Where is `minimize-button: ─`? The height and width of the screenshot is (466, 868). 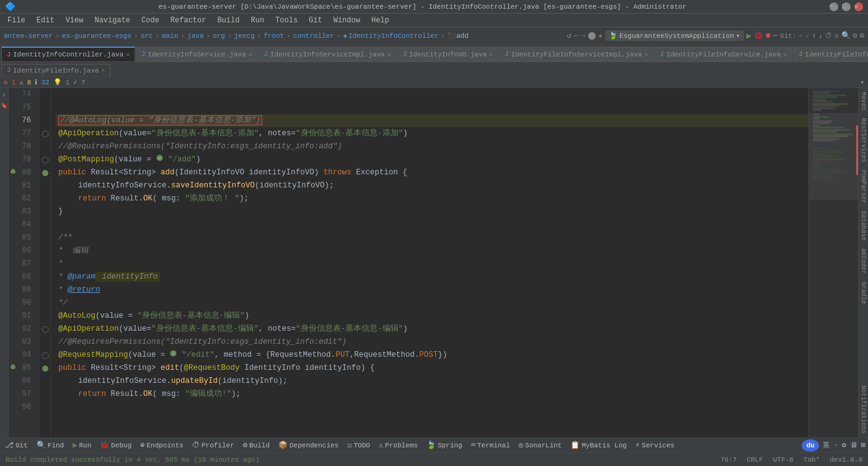
minimize-button: ─ is located at coordinates (834, 7).